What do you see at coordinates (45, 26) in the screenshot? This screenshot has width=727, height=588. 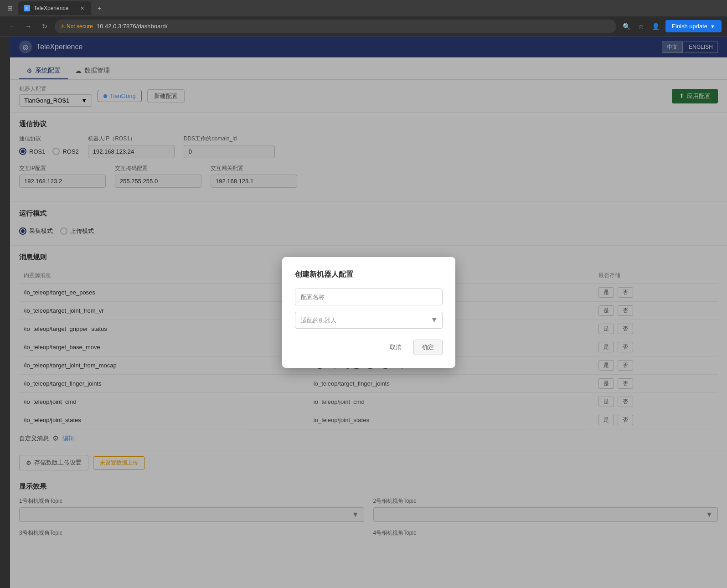 I see `reload-btn: ↻` at bounding box center [45, 26].